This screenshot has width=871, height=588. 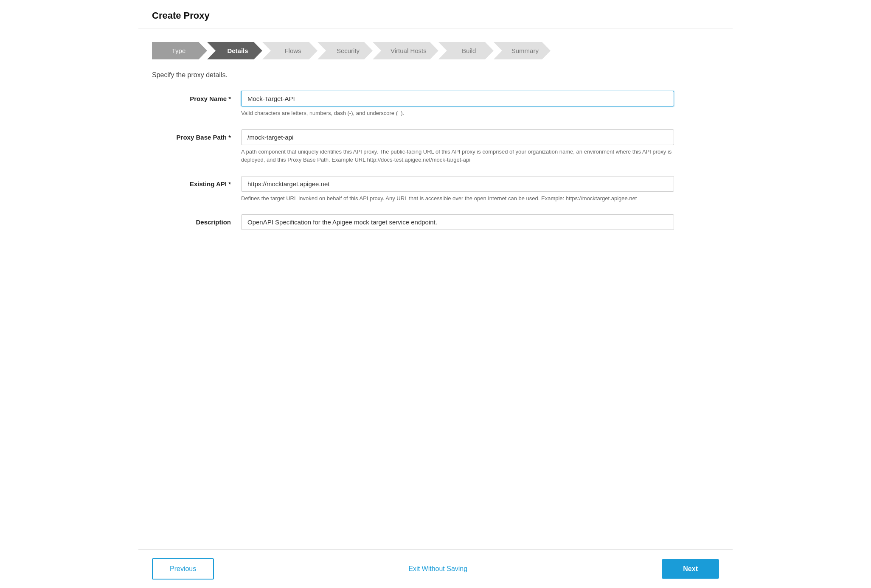 I want to click on stepper: Type Details Flows Security Virtual Host…, so click(x=436, y=51).